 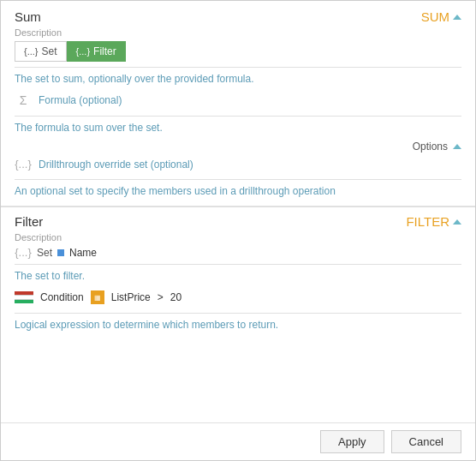 What do you see at coordinates (116, 165) in the screenshot?
I see `drillthrough-label: Drillthrough override set (optional)` at bounding box center [116, 165].